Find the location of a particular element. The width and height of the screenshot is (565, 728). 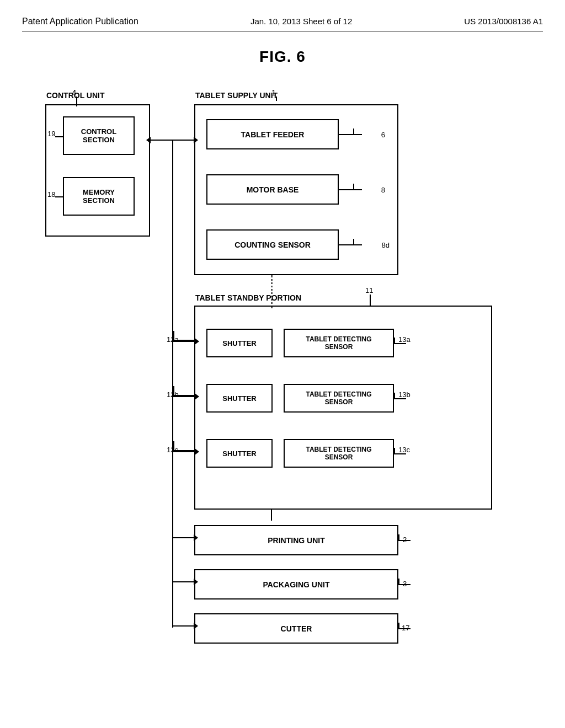

ref-13a: 13a is located at coordinates (404, 340).